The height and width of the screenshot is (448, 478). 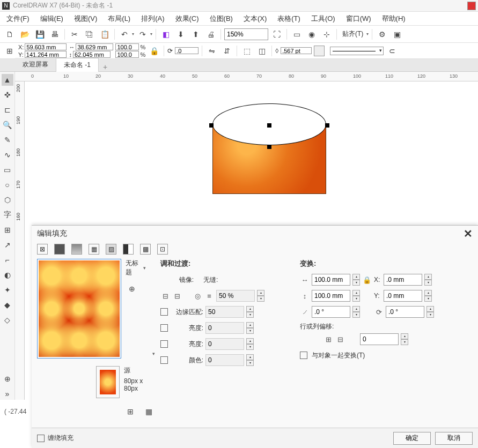 What do you see at coordinates (46, 55) in the screenshot?
I see `pos-y-input` at bounding box center [46, 55].